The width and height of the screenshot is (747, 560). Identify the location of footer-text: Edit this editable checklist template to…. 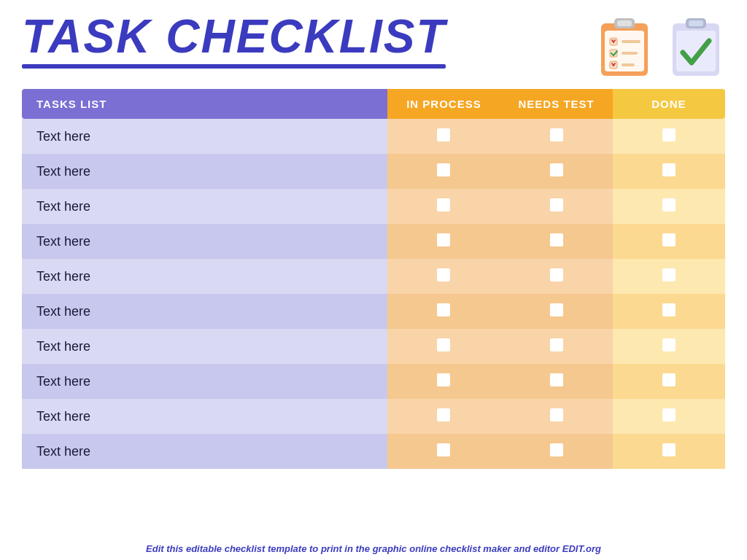
(374, 548).